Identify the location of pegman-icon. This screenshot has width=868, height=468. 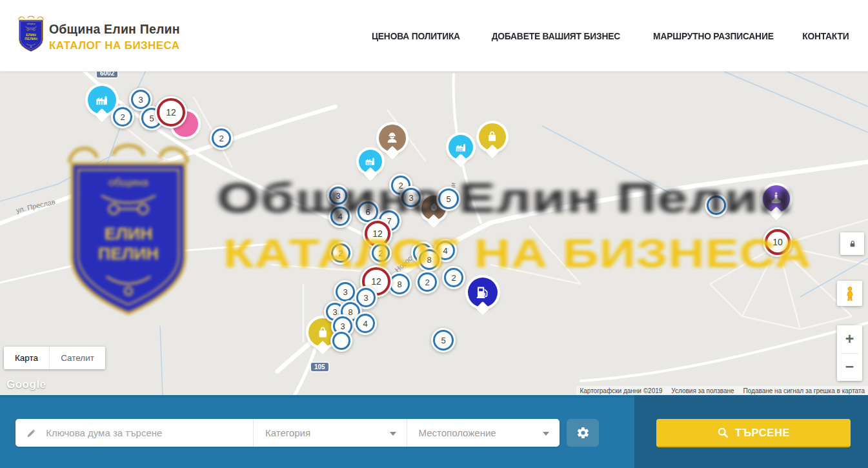
(850, 294).